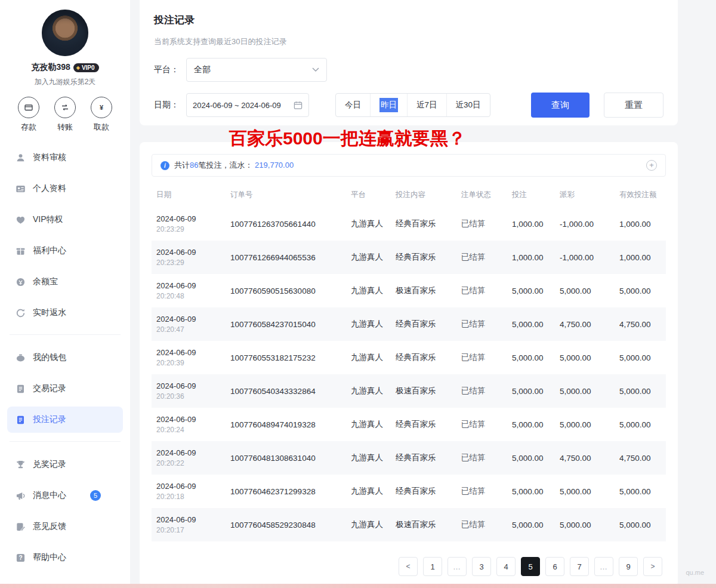 This screenshot has height=588, width=716. What do you see at coordinates (286, 424) in the screenshot?
I see `cell-order-number: 1007760489474019328` at bounding box center [286, 424].